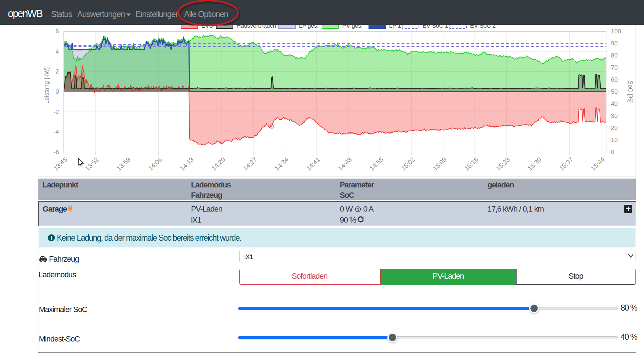  What do you see at coordinates (187, 164) in the screenshot?
I see `svg-text: 14:13` at bounding box center [187, 164].